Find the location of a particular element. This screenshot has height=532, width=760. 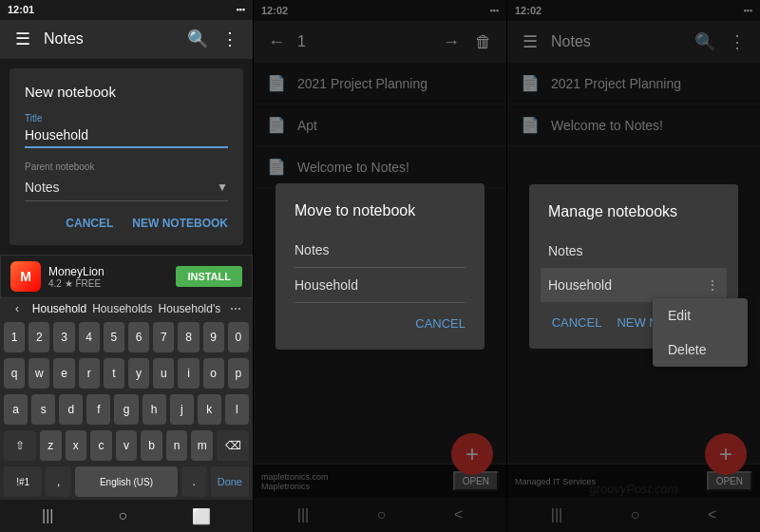

keyboard-row-qwerty: q w e r t y u i o p is located at coordinates (126, 373).